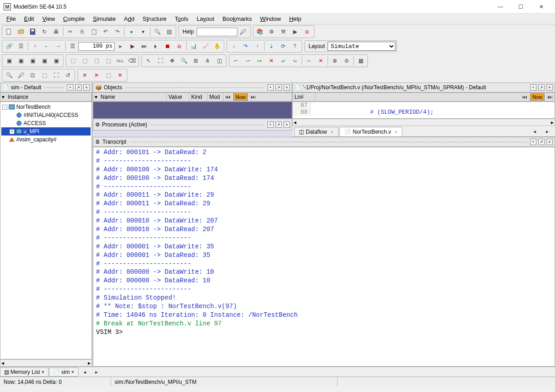 Image resolution: width=555 pixels, height=392 pixels. What do you see at coordinates (21, 46) in the screenshot?
I see `list-button: ☰` at bounding box center [21, 46].